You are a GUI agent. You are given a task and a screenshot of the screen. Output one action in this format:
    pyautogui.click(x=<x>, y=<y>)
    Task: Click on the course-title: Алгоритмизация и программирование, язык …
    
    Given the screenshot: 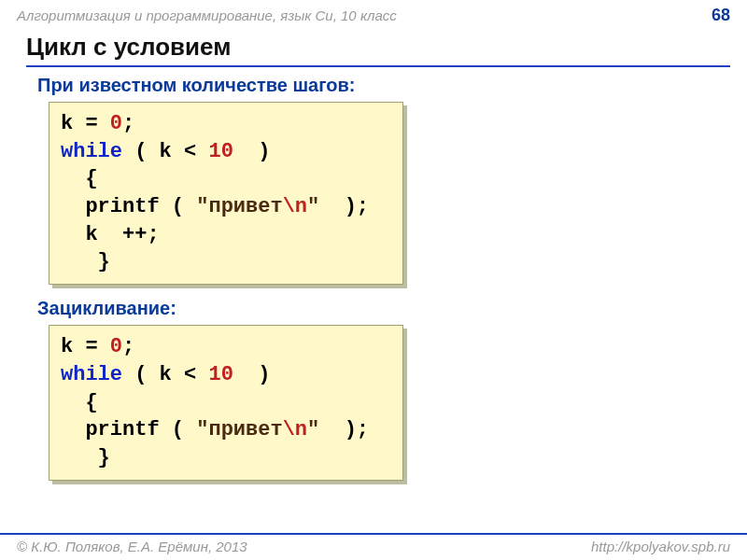 What is the action you would take?
    pyautogui.click(x=207, y=15)
    